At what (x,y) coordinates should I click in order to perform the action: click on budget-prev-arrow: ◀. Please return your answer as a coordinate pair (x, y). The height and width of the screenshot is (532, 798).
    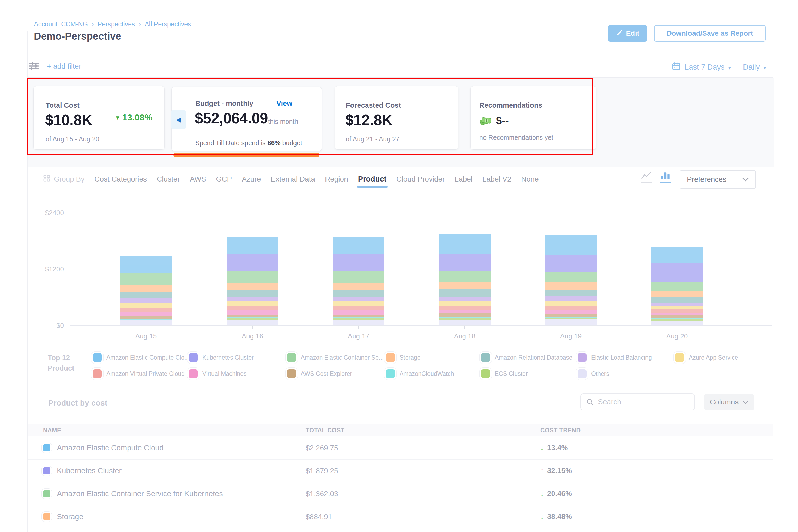
    Looking at the image, I should click on (178, 119).